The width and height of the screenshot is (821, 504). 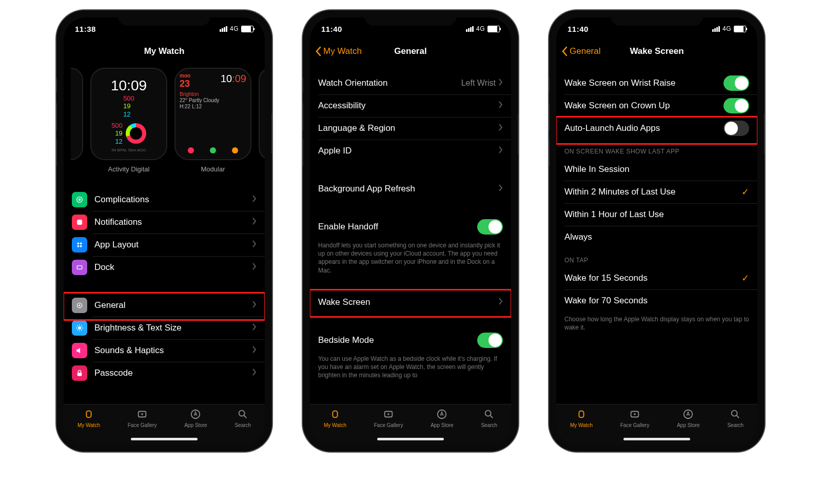 What do you see at coordinates (411, 257) in the screenshot?
I see `handoff-footer: Handoff lets you start something on one …` at bounding box center [411, 257].